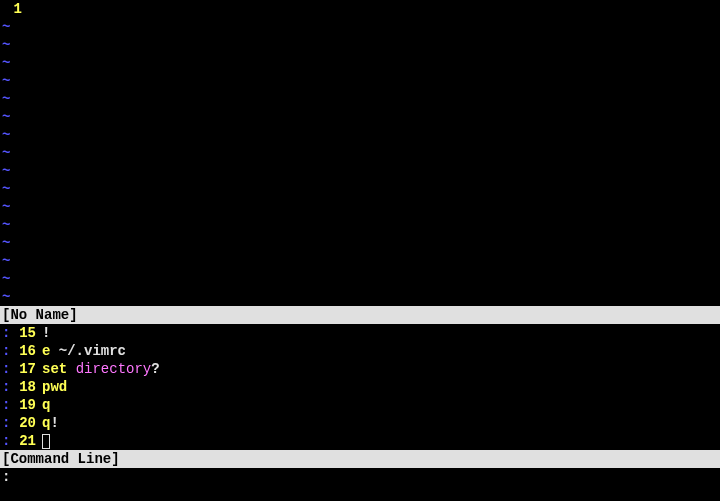 This screenshot has height=501, width=720. Describe the element at coordinates (81, 351) in the screenshot. I see `history-command: e ~/.vimrc` at that location.